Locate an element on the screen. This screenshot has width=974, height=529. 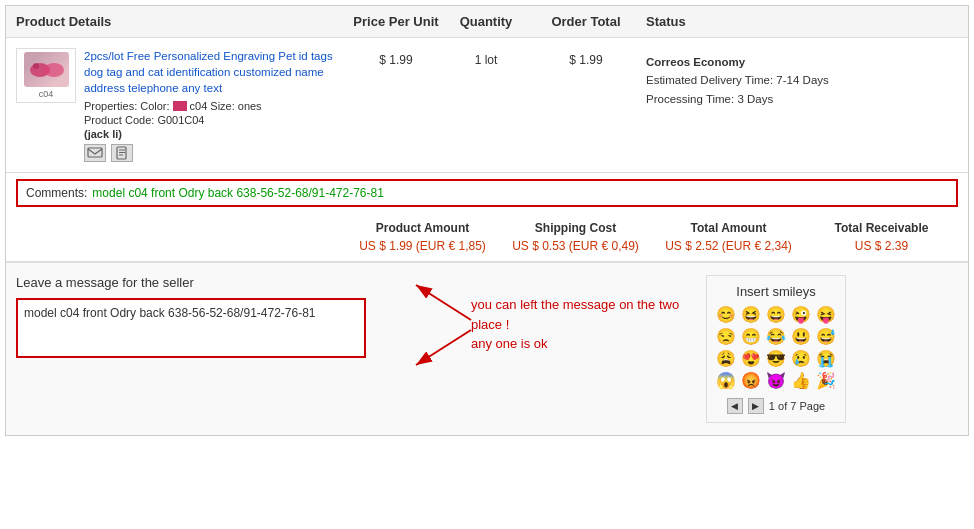
product-amount-label: Product Amount is located at coordinates (422, 228).